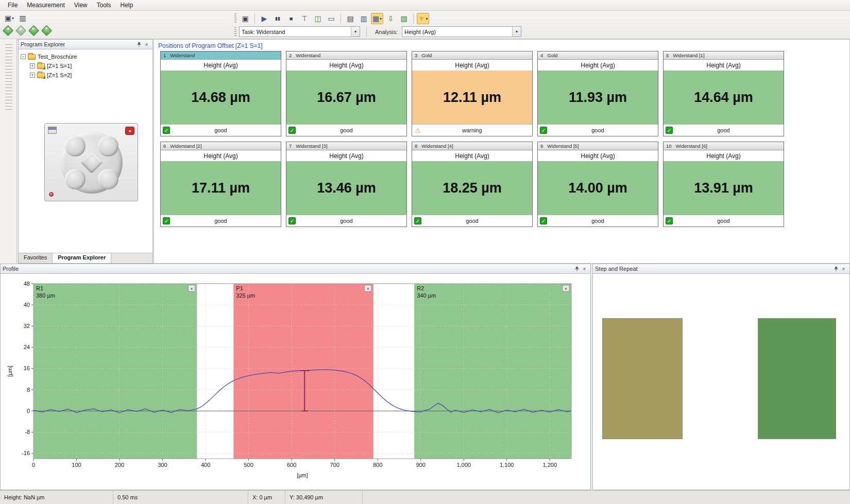  Describe the element at coordinates (108, 179) in the screenshot. I see `wafer-pad` at that location.